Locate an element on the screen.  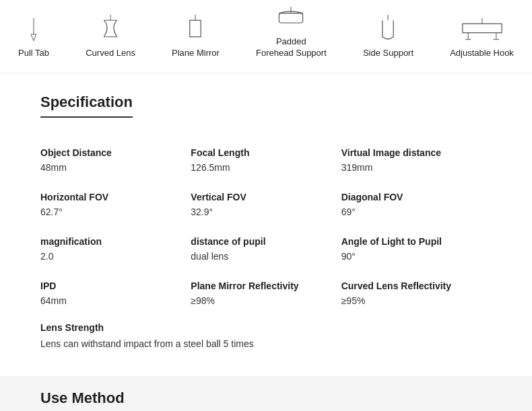
spec-distance-of-pupil-label: distance of pupil is located at coordinates (265, 241).